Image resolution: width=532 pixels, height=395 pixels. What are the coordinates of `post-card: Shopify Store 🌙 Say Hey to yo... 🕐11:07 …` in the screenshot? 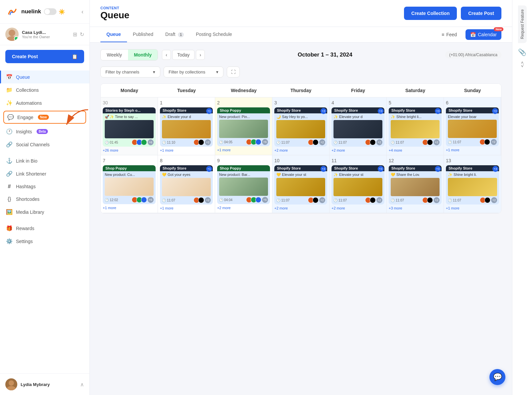 It's located at (301, 127).